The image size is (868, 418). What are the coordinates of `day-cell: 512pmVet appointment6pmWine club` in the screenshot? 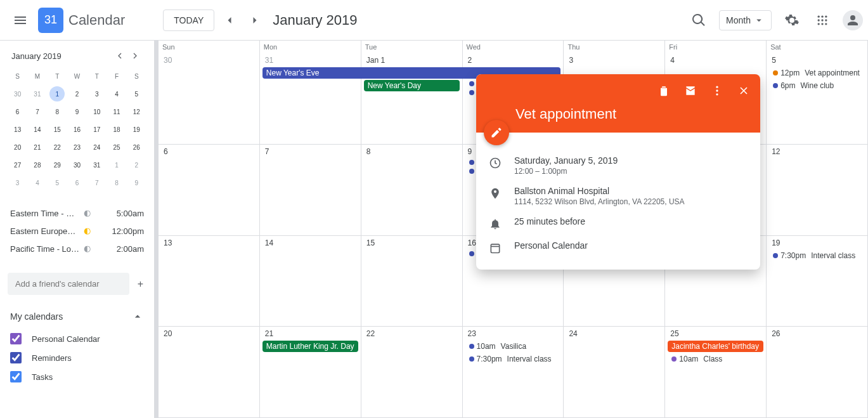 It's located at (817, 99).